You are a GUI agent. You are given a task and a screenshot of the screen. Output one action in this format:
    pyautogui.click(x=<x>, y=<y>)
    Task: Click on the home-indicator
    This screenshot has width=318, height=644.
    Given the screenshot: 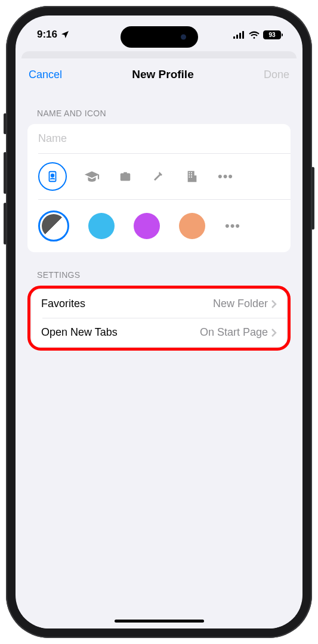 What is the action you would take?
    pyautogui.click(x=159, y=621)
    